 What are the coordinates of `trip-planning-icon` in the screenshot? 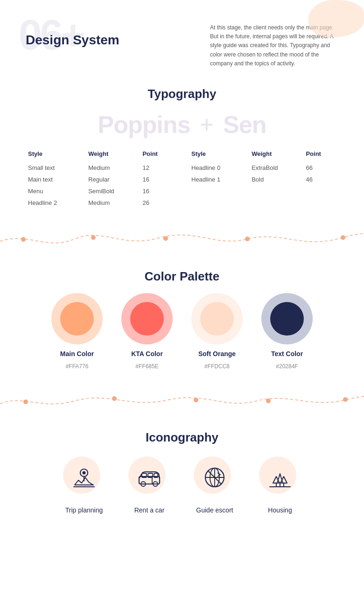 It's located at (84, 477).